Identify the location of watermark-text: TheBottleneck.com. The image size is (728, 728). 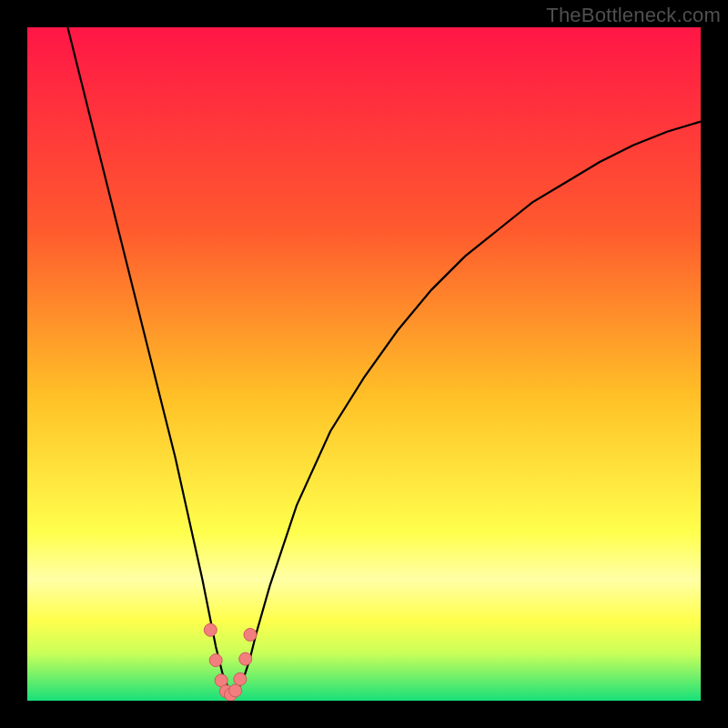
(633, 15).